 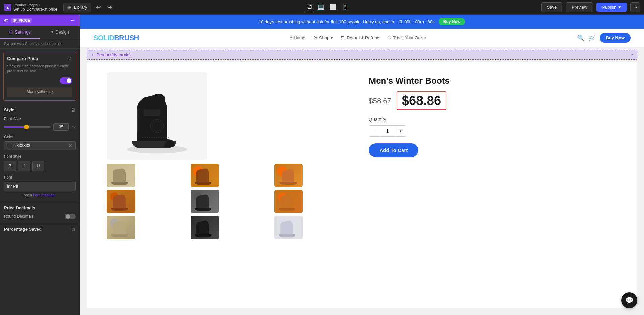 What do you see at coordinates (291, 38) in the screenshot?
I see `home-icon: ⌂` at bounding box center [291, 38].